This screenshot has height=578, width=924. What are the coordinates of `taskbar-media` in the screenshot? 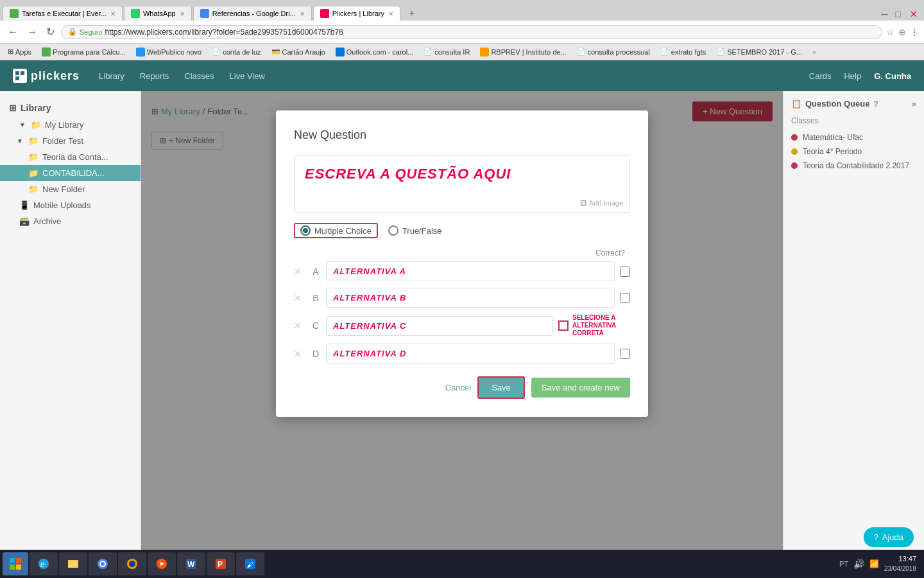 It's located at (162, 564).